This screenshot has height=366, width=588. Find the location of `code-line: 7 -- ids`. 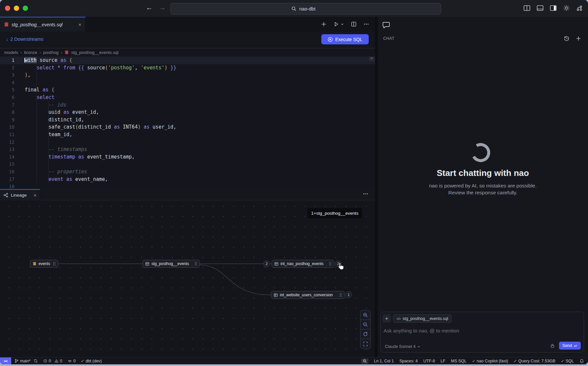

code-line: 7 -- ids is located at coordinates (188, 105).